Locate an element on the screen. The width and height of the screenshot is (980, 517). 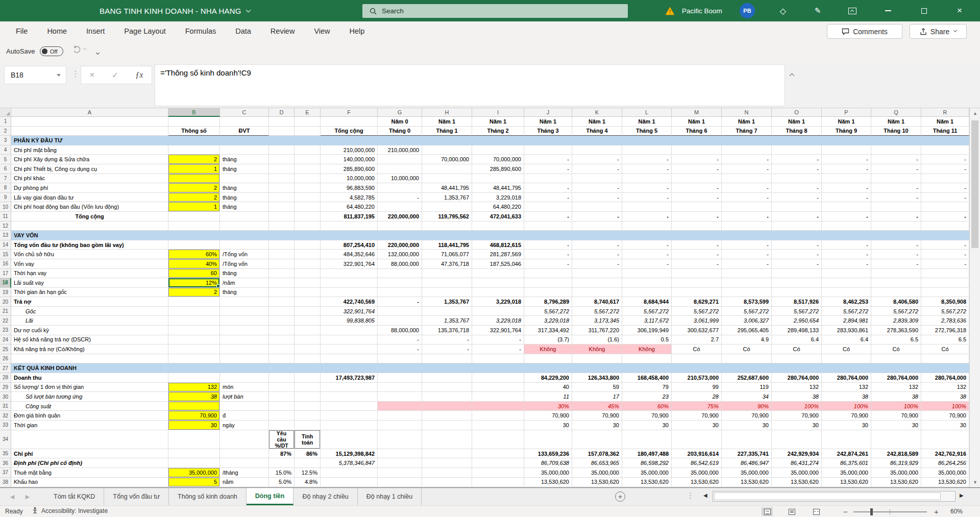
row-header-34: 34 is located at coordinates (6, 440).